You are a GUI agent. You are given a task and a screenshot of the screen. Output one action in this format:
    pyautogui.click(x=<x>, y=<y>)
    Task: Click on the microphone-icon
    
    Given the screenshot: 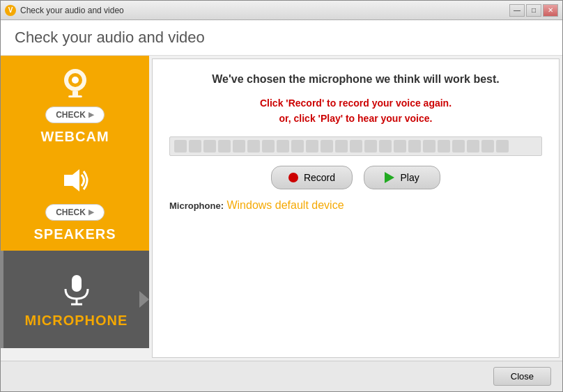 What is the action you would take?
    pyautogui.click(x=77, y=289)
    